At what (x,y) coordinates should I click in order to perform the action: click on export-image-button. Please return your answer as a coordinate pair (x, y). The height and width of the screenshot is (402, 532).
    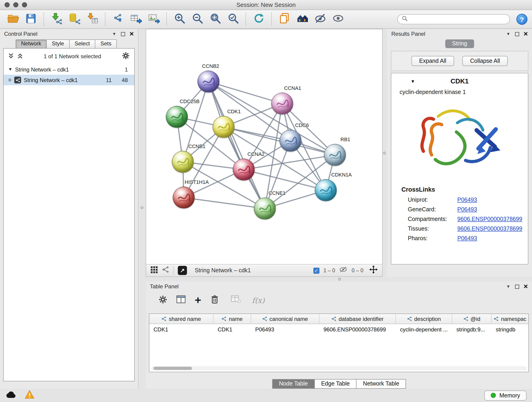
    Looking at the image, I should click on (154, 19).